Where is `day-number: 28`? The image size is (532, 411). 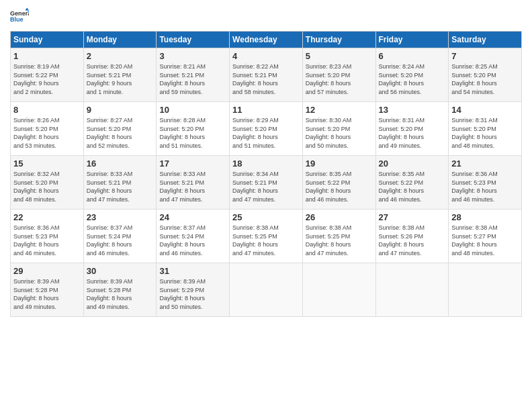
day-number: 28 is located at coordinates (485, 218).